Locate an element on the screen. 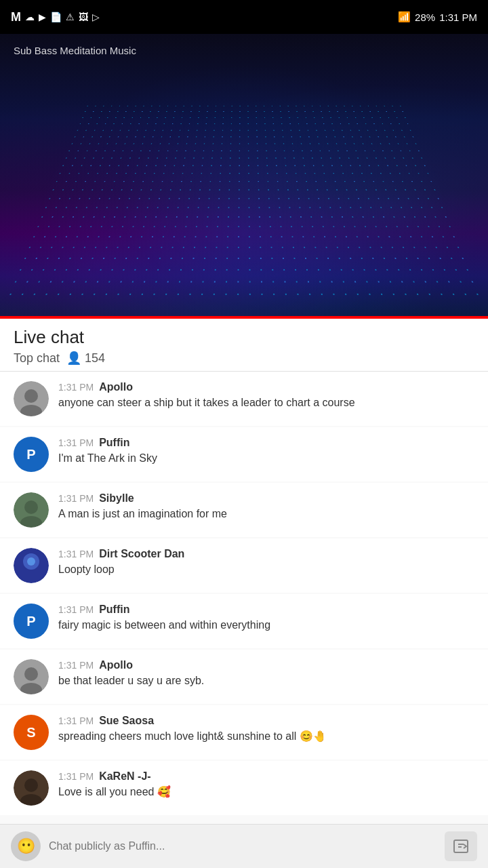 The height and width of the screenshot is (868, 488). message-text: Love is all you need 🥰 is located at coordinates (115, 792).